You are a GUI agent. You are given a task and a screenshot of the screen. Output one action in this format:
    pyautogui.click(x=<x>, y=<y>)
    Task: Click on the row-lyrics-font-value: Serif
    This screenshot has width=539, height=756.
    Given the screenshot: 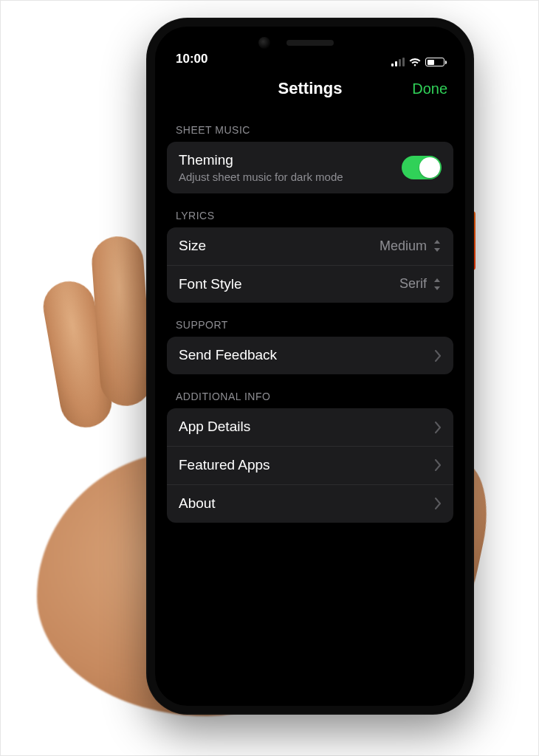 What is the action you would take?
    pyautogui.click(x=413, y=284)
    